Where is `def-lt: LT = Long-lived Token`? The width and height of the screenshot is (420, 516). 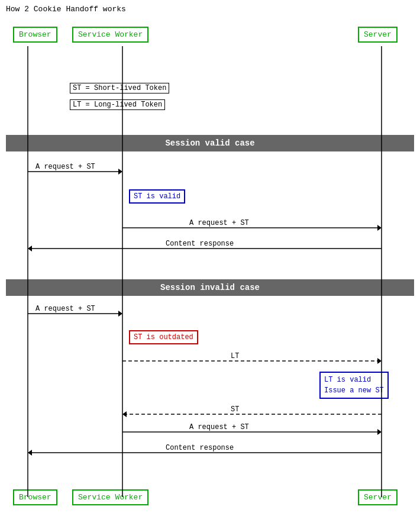
def-lt: LT = Long-lived Token is located at coordinates (117, 105).